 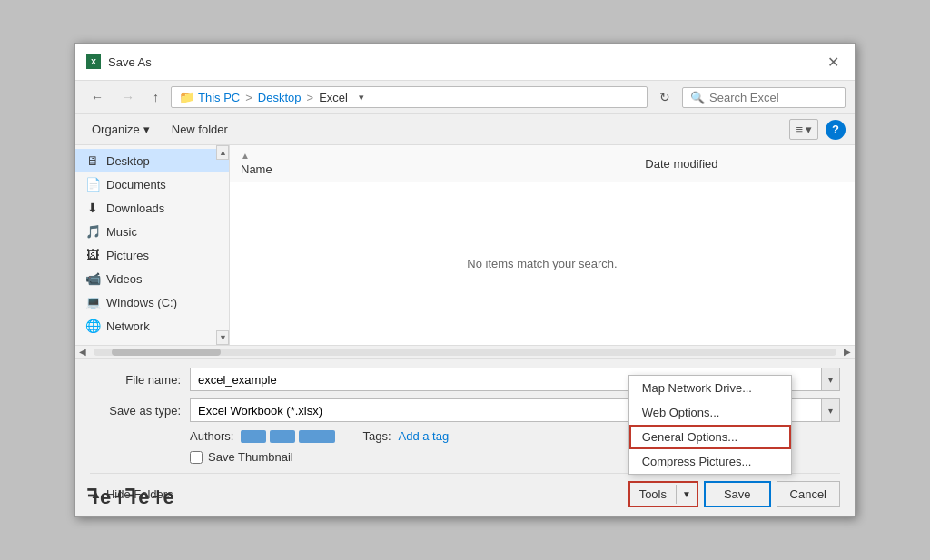 What do you see at coordinates (242, 457) in the screenshot?
I see `thumbnail-checkbox-wrap: Save Thumbnail` at bounding box center [242, 457].